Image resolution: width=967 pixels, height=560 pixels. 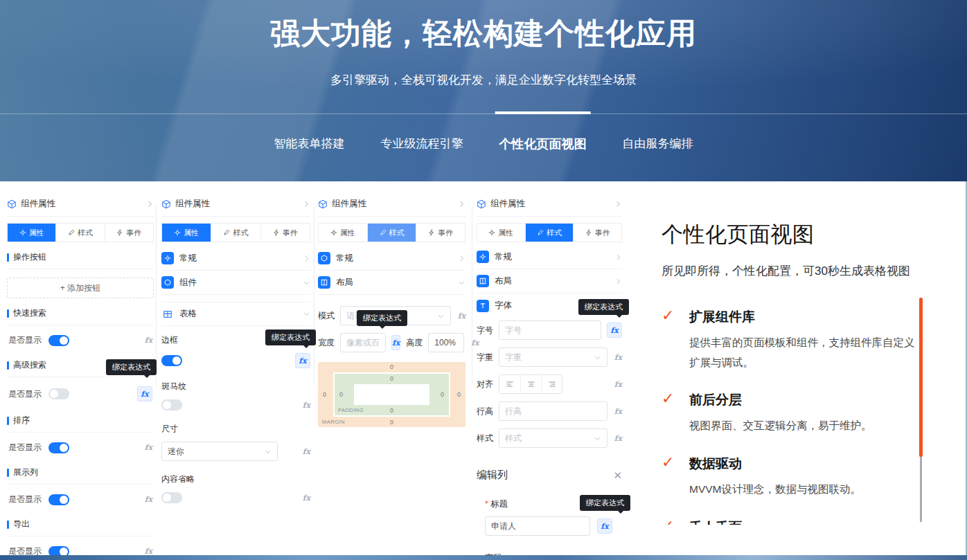 I want to click on close-icon: ✕, so click(x=618, y=476).